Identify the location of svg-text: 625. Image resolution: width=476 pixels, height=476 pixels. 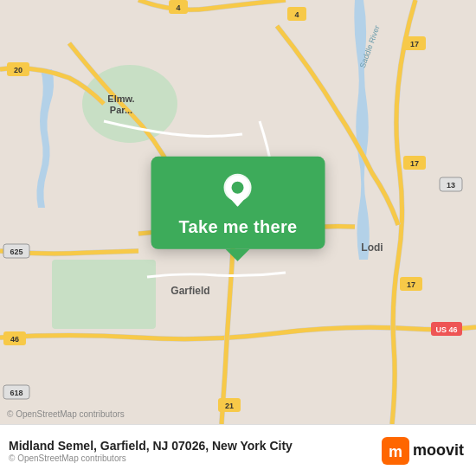
(16, 252).